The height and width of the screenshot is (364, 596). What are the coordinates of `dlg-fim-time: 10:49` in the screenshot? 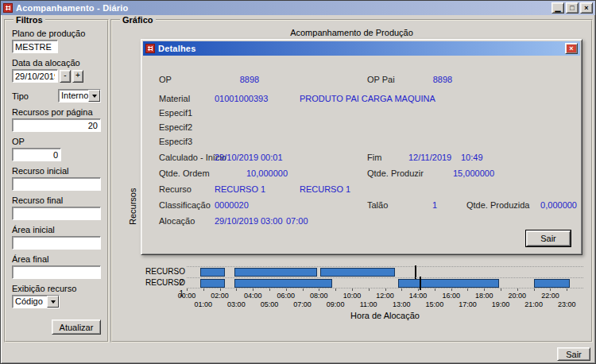 It's located at (472, 157).